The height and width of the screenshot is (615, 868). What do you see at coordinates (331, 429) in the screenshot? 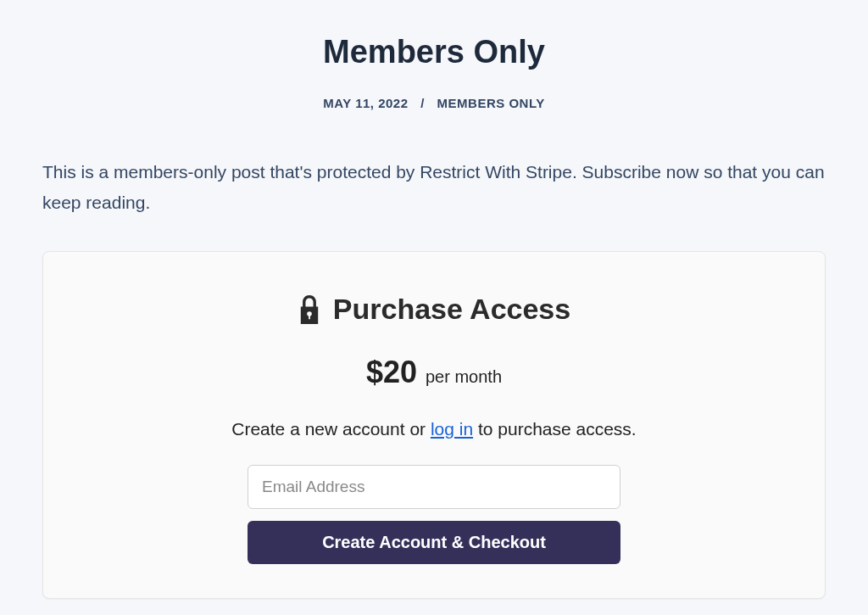
I see `prompt-before: Create a new account or` at bounding box center [331, 429].